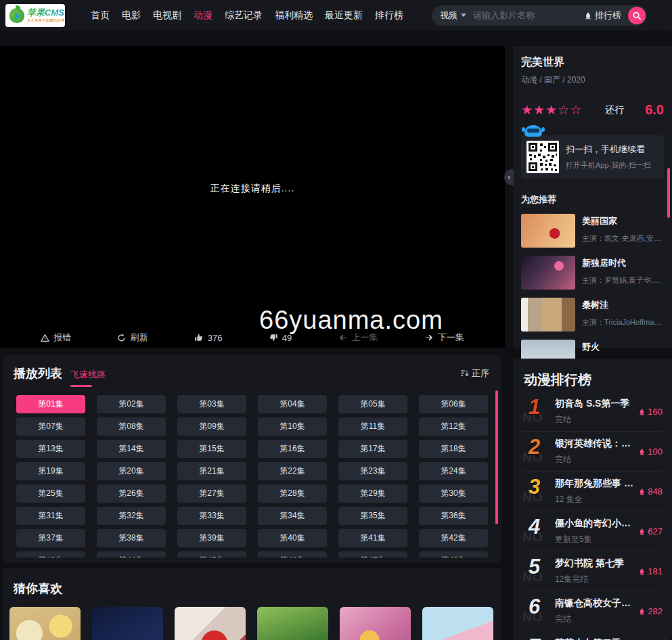  What do you see at coordinates (292, 426) in the screenshot?
I see `episode-button: 第10集` at bounding box center [292, 426].